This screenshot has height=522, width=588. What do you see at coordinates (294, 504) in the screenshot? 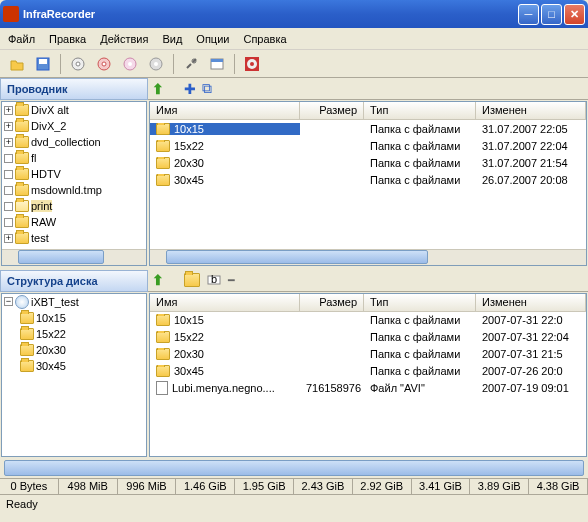
I see `status-bar: Ready` at bounding box center [294, 504].